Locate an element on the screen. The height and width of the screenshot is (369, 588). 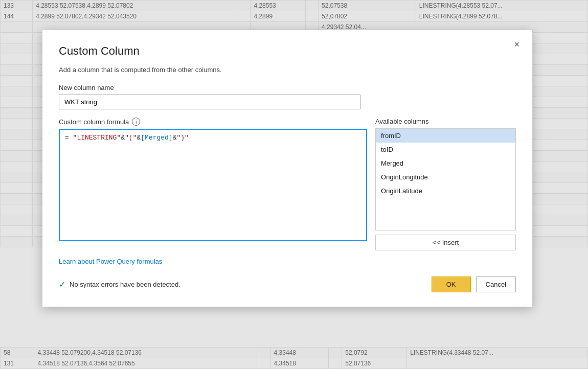
close-button: × is located at coordinates (517, 44).